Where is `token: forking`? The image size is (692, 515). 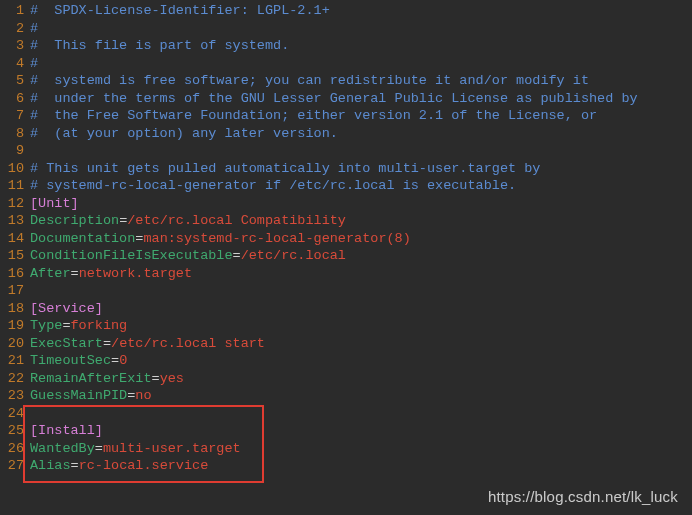 token: forking is located at coordinates (100, 326).